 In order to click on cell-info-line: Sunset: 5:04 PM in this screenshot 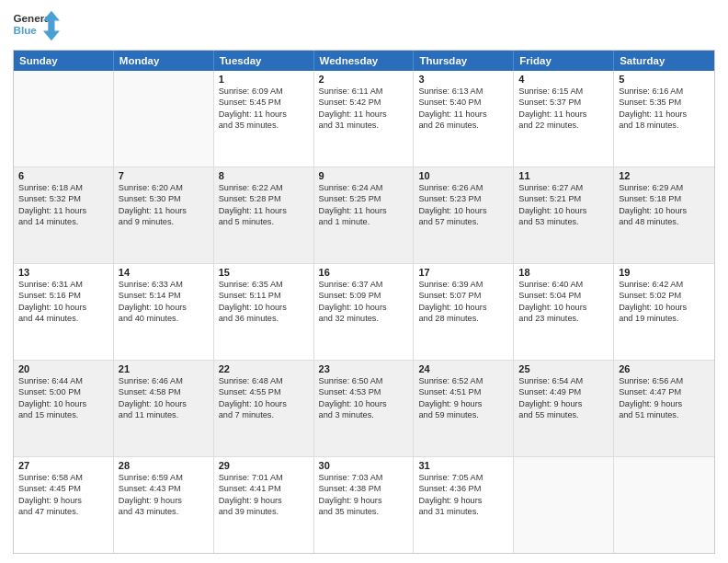, I will do `click(563, 295)`.